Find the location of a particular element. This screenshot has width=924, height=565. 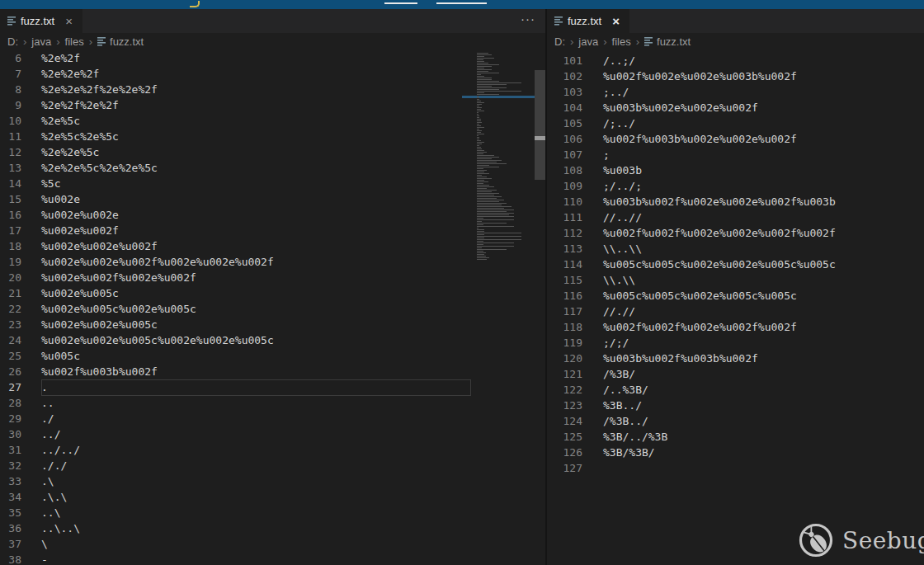

line-number: 106 is located at coordinates (564, 139).